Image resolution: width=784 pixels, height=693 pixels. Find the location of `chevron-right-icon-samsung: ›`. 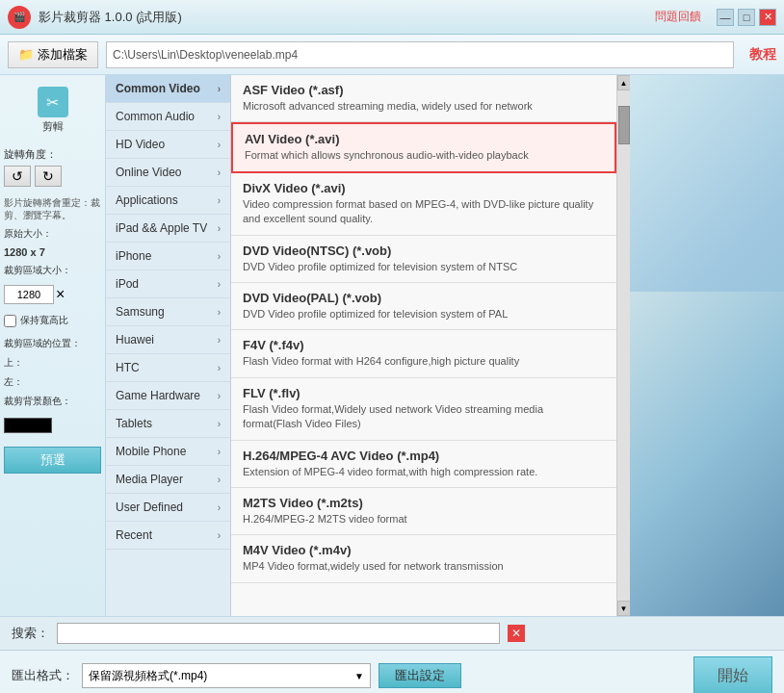

chevron-right-icon-samsung: › is located at coordinates (220, 312).